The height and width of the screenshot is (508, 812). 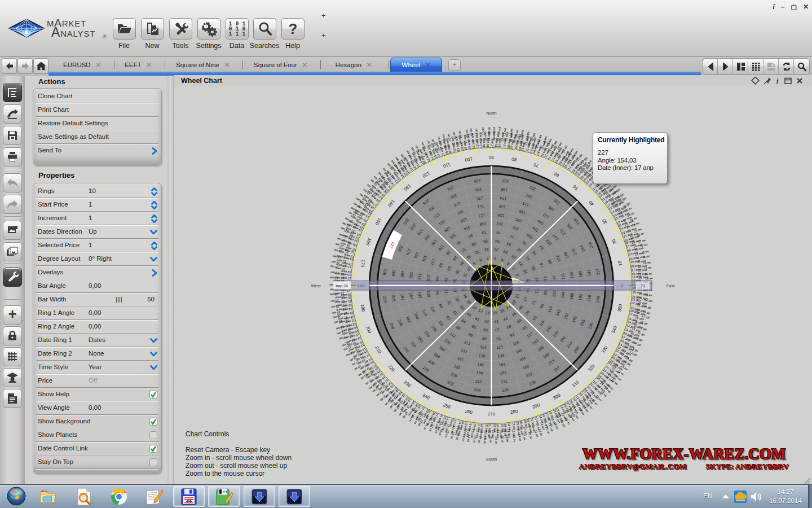 I want to click on svg-text: 12 ма, so click(x=504, y=132).